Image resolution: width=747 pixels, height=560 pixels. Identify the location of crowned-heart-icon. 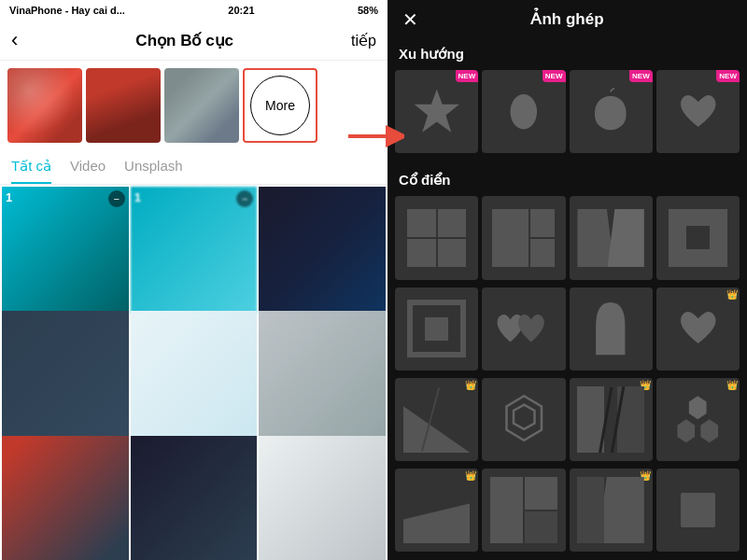
(698, 329).